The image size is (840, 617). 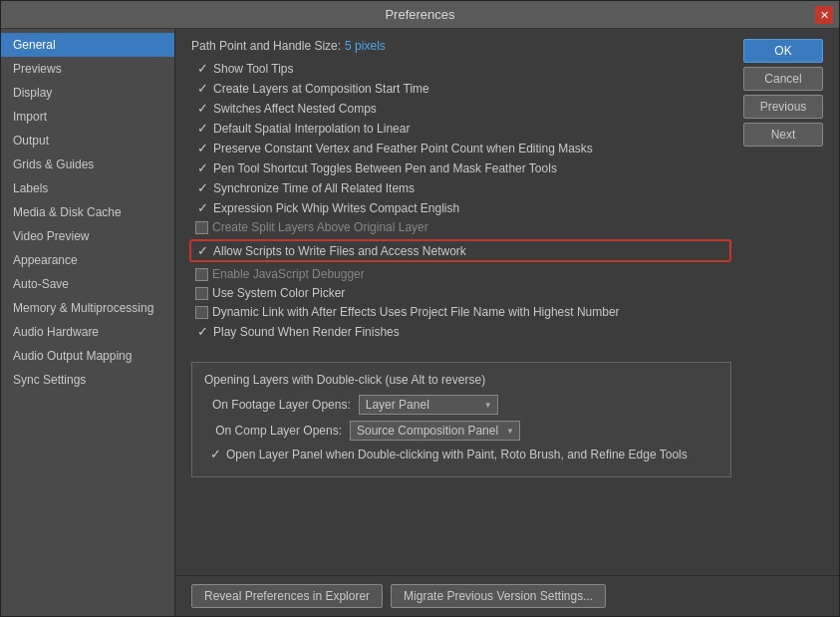 What do you see at coordinates (88, 188) in the screenshot?
I see `sidebar-item-labels: Labels` at bounding box center [88, 188].